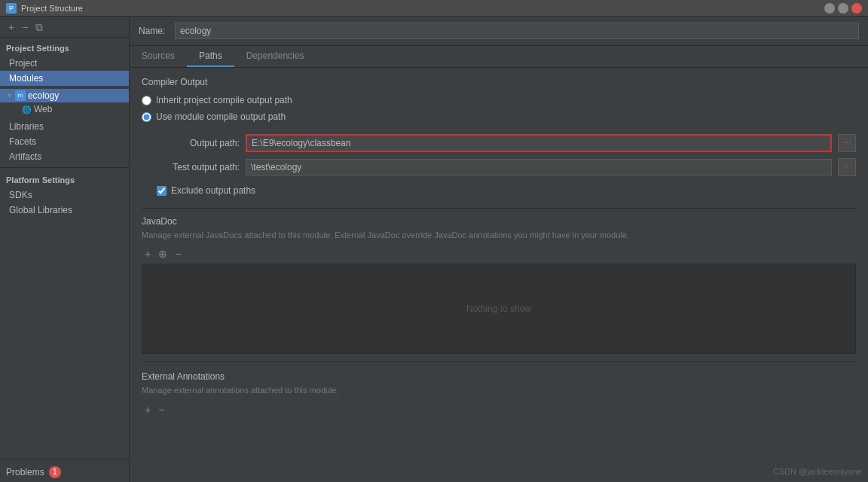 The height and width of the screenshot is (482, 868). What do you see at coordinates (23, 63) in the screenshot?
I see `sidebar-item-project-label: Project` at bounding box center [23, 63].